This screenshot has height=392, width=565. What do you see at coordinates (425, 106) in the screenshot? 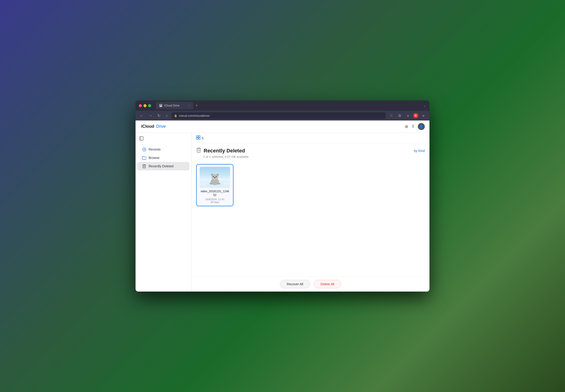
I see `tab-list-icon: ⌄` at bounding box center [425, 106].